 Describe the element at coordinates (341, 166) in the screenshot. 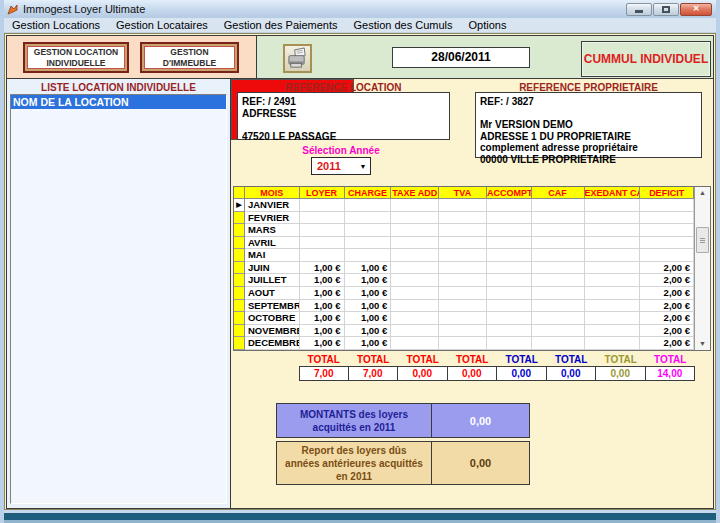

I see `year-selector-dropdown: 2011 ▼` at that location.